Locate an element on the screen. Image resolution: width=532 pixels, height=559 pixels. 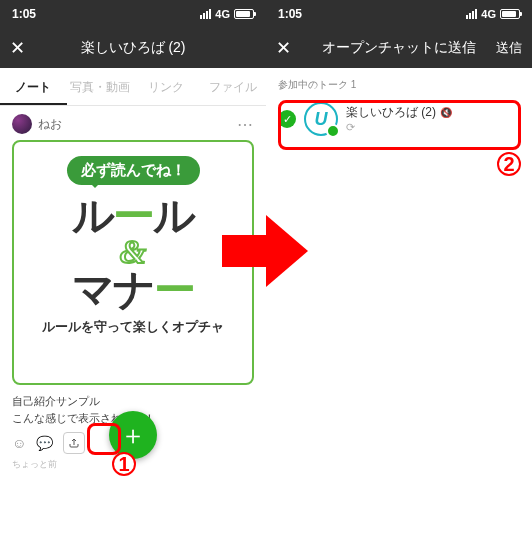
smile-icon: ☺ is located at coordinates (19, 443).